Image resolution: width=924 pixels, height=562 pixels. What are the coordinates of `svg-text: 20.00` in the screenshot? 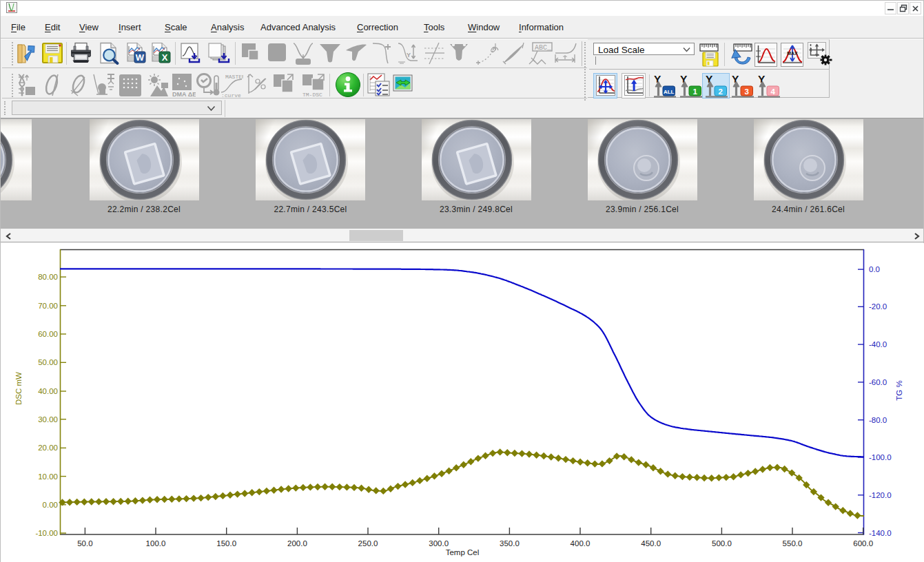 It's located at (48, 448).